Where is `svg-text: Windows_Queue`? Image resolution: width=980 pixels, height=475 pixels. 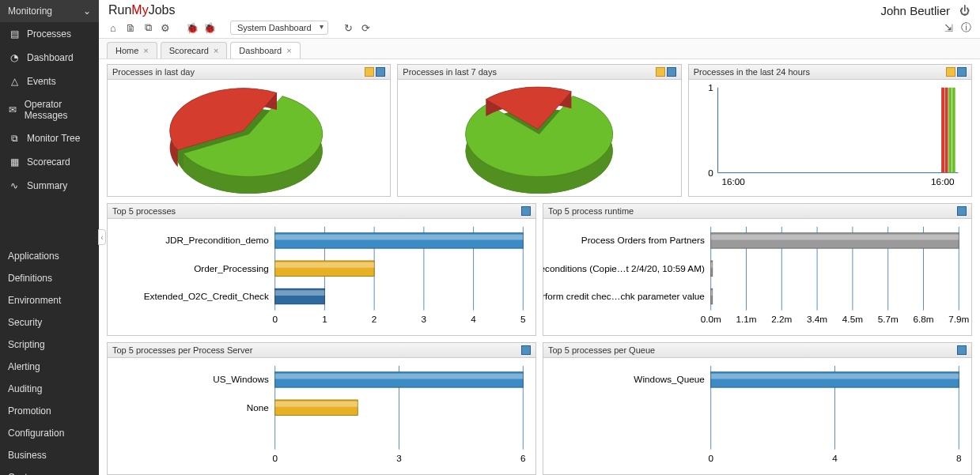 svg-text: Windows_Queue is located at coordinates (669, 379).